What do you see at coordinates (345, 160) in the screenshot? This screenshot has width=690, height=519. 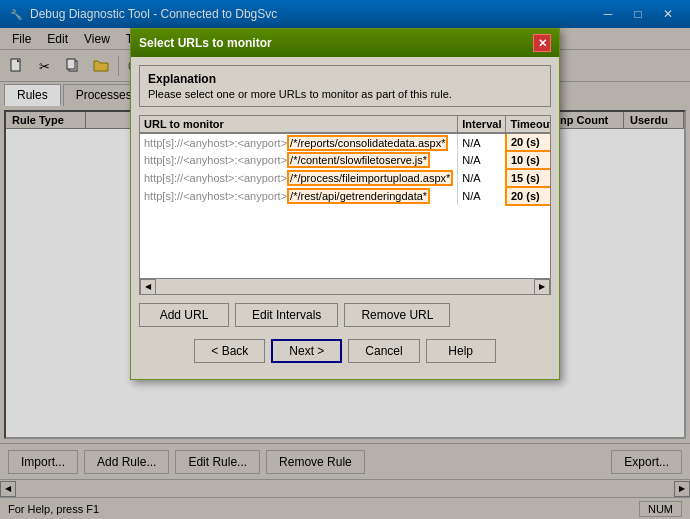 I see `table-row: http[s]://<anyhost>:<anyport>/*/content/…` at bounding box center [345, 160].